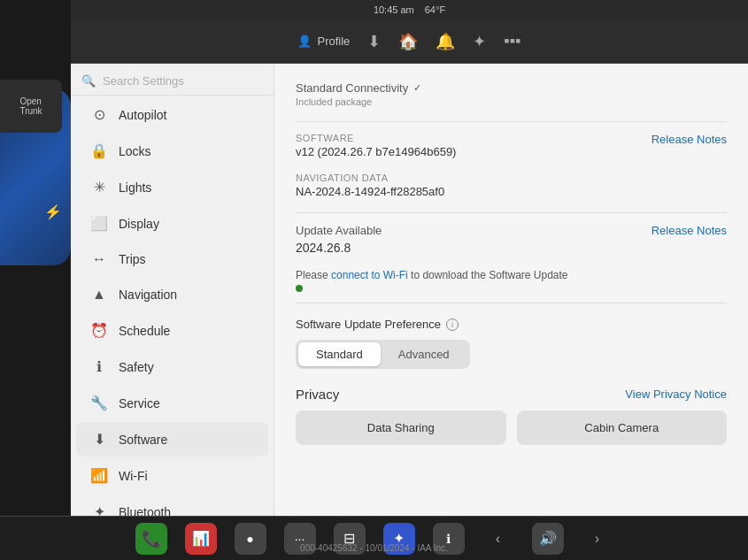 This screenshot has width=748, height=560. What do you see at coordinates (401, 428) in the screenshot?
I see `data-sharing-button: Data Sharing` at bounding box center [401, 428].